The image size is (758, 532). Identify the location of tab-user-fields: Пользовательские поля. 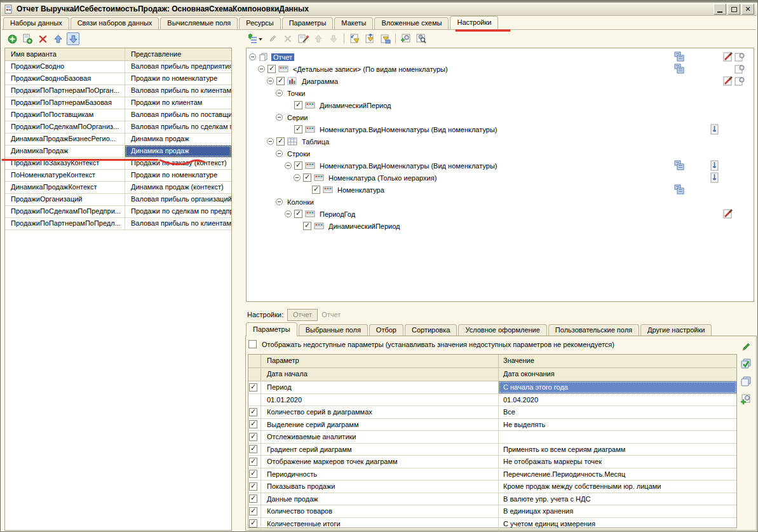
(593, 331).